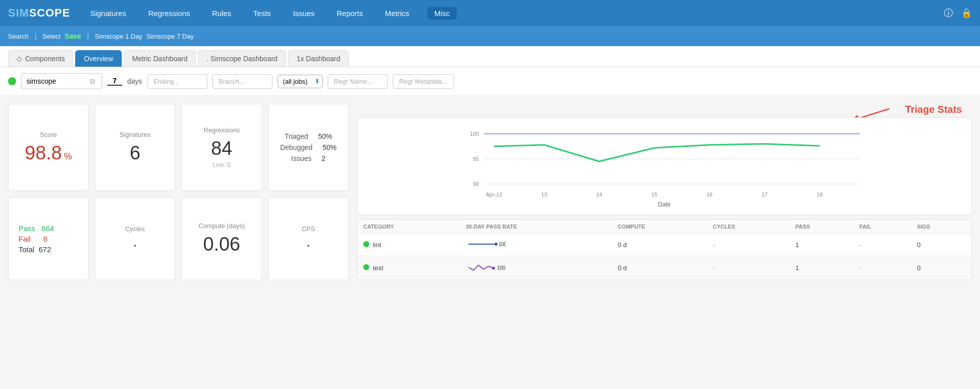 The width and height of the screenshot is (980, 389). I want to click on sub-nav-7day: Simscope 7 Day, so click(170, 36).